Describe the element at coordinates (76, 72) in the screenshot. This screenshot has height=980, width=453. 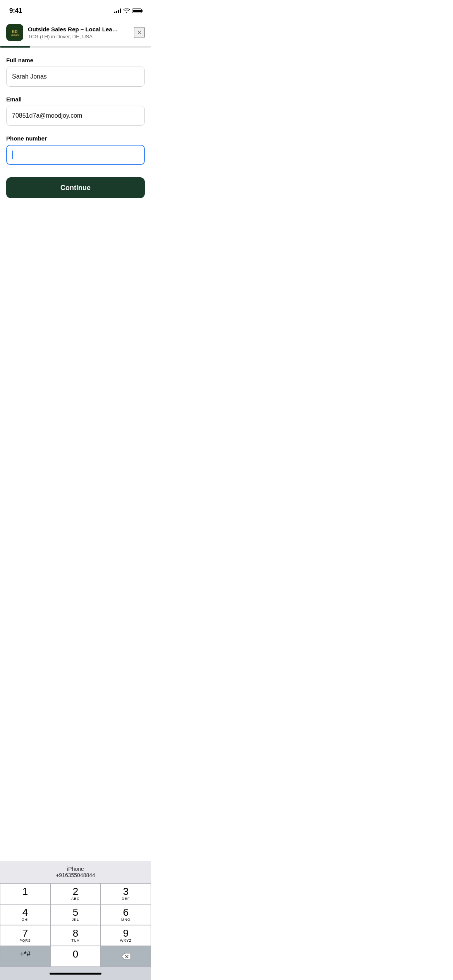
I see `full-name-group: Full name` at that location.